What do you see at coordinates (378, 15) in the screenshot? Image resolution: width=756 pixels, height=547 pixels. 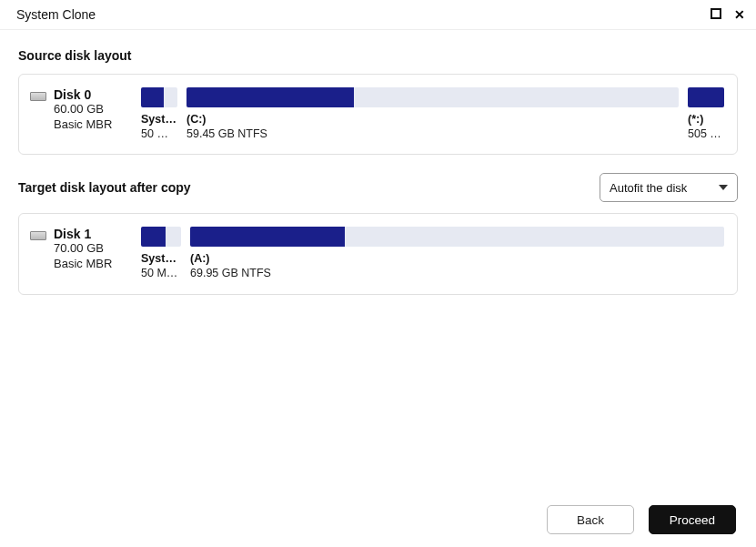 I see `titlebar: System Clone ✕` at bounding box center [378, 15].